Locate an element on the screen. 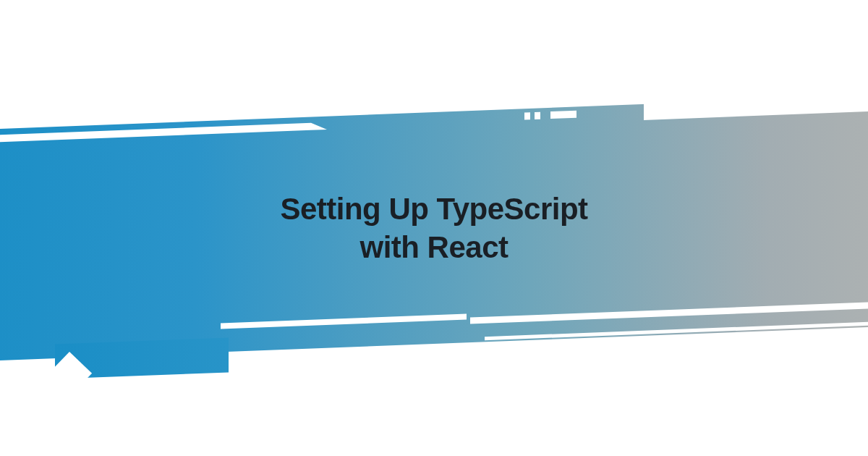  decorative-ticks is located at coordinates (553, 116).